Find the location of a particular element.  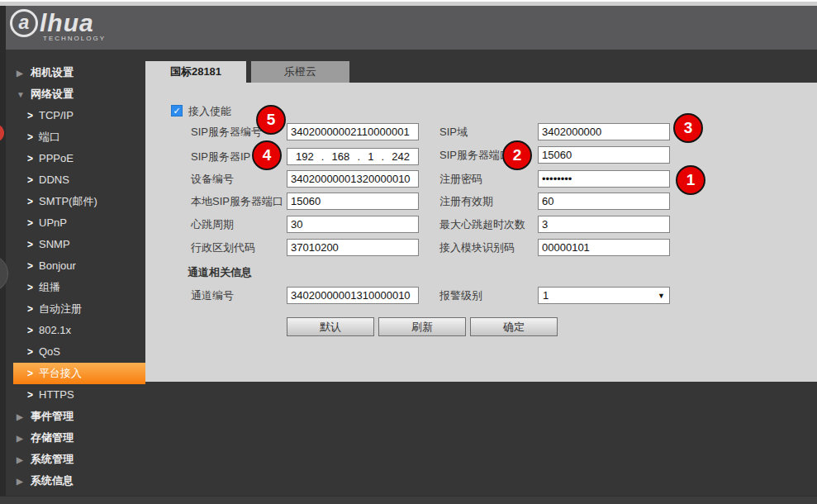

annotation-badge-3: 3 is located at coordinates (688, 128).